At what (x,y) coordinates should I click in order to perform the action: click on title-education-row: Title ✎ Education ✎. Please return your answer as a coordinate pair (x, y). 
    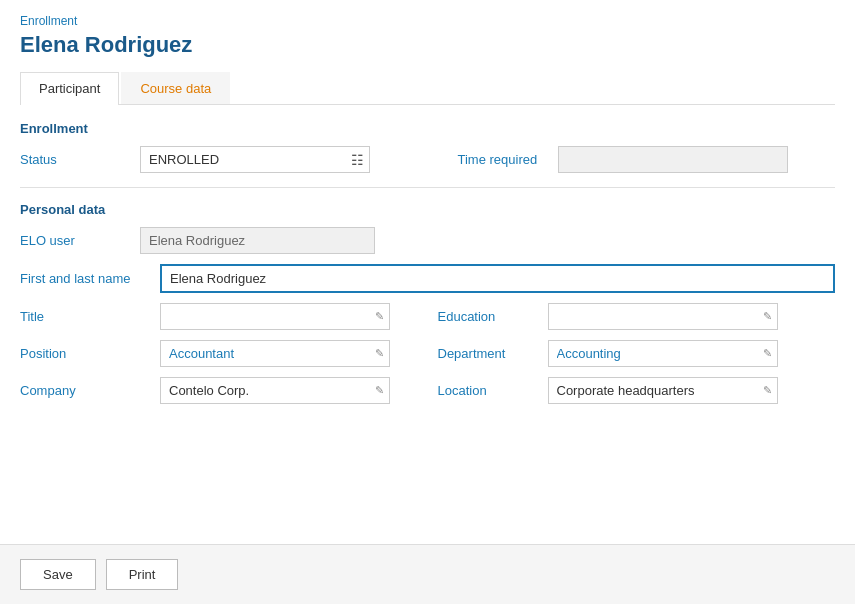
    Looking at the image, I should click on (428, 316).